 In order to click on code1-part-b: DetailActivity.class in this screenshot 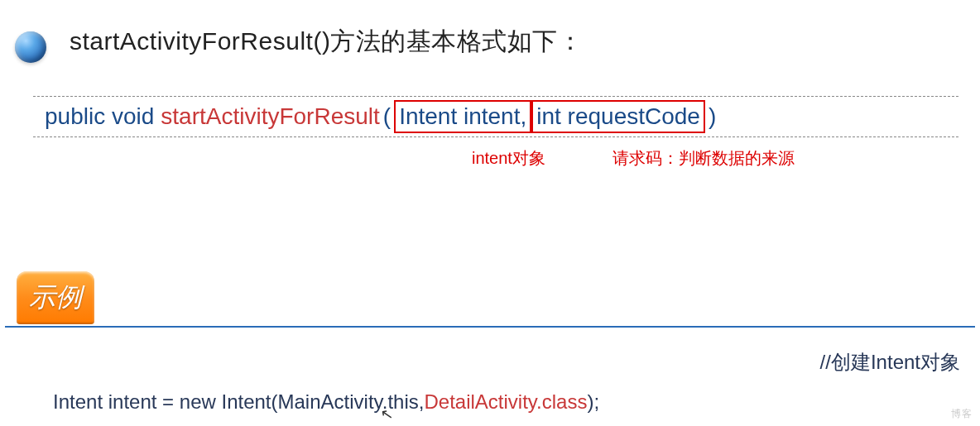, I will do `click(505, 402)`.